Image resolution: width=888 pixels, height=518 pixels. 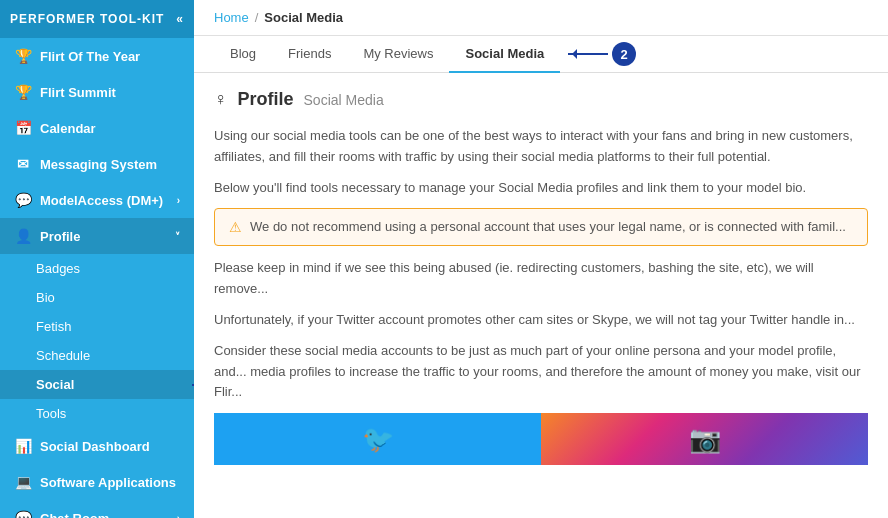 I want to click on sidebar-item-social-dashboard: 📊 Social Dashboard, so click(x=97, y=446).